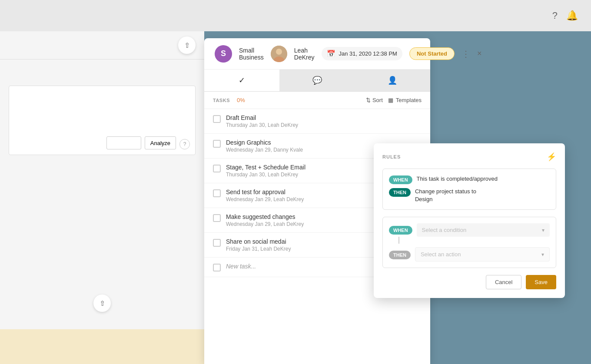 The image size is (591, 364). I want to click on tab-members: 👤, so click(393, 80).